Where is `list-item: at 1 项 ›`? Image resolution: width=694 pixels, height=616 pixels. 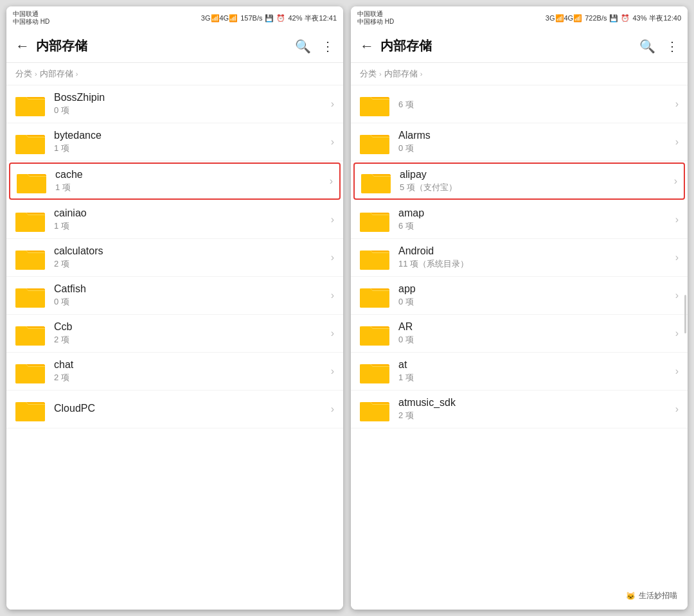
list-item: at 1 项 › is located at coordinates (519, 371).